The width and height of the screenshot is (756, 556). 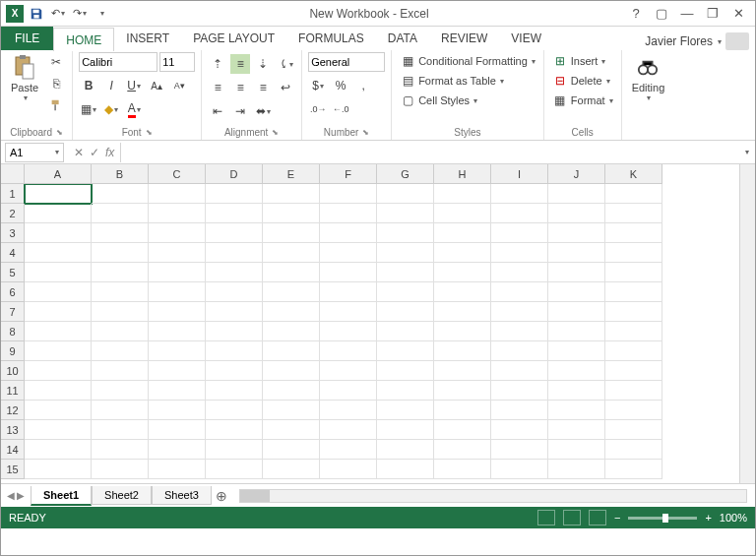 What do you see at coordinates (122, 496) in the screenshot?
I see `sheet-tab-2: Sheet2` at bounding box center [122, 496].